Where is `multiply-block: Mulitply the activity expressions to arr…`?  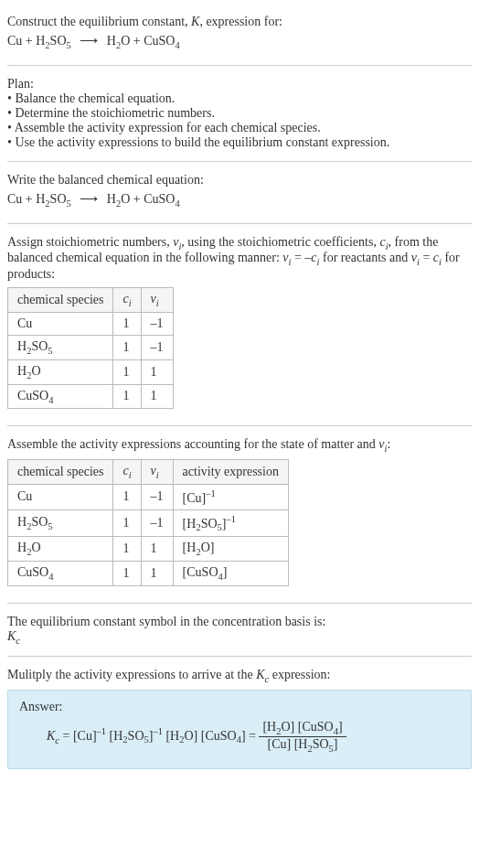
multiply-block: Mulitply the activity expressions to arr… is located at coordinates (240, 718).